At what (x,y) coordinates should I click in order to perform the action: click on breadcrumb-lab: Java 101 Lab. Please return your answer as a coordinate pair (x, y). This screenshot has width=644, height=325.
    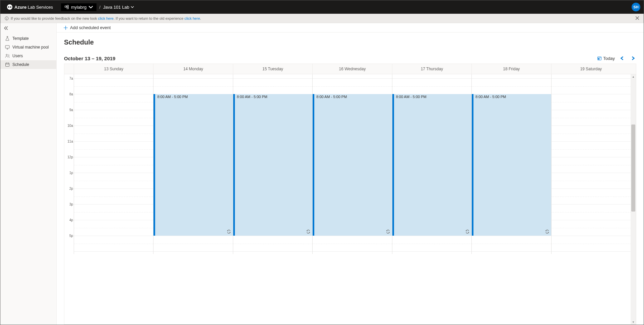
    Looking at the image, I should click on (119, 7).